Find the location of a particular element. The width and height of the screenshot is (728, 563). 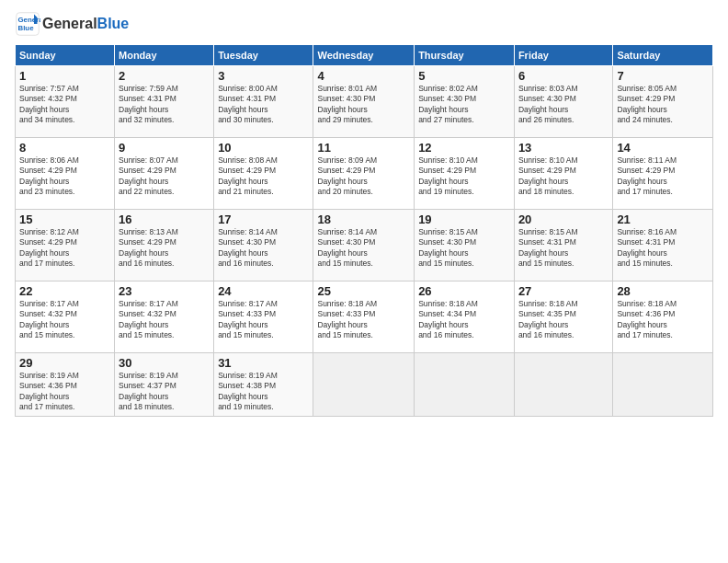

calendar-cell: 27 Sunrise: 8:18 AM Sunset: 4:35 PM Dayl… is located at coordinates (563, 317).